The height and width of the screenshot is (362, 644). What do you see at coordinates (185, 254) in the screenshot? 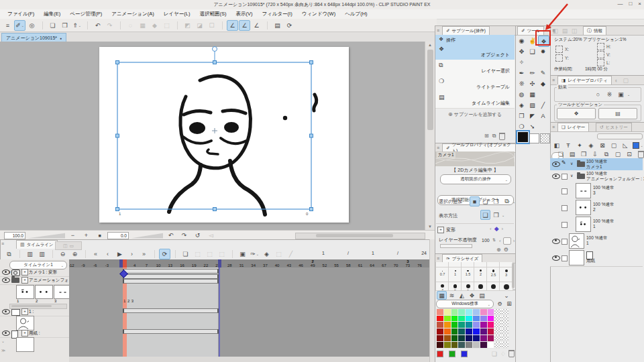
I see `new-animation-cel-icon: ❏` at bounding box center [185, 254].